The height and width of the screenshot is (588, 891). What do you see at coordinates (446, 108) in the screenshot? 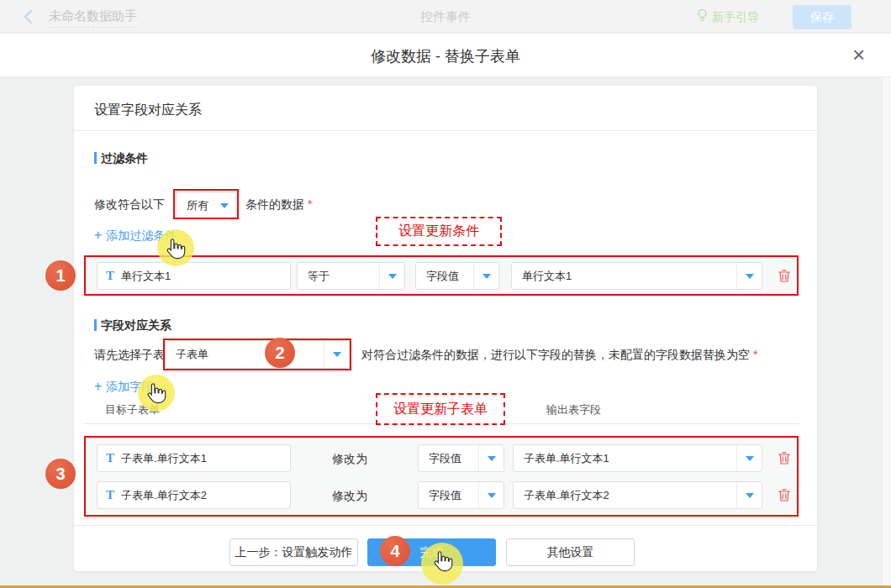
I see `card-header: 设置字段对应关系` at bounding box center [446, 108].